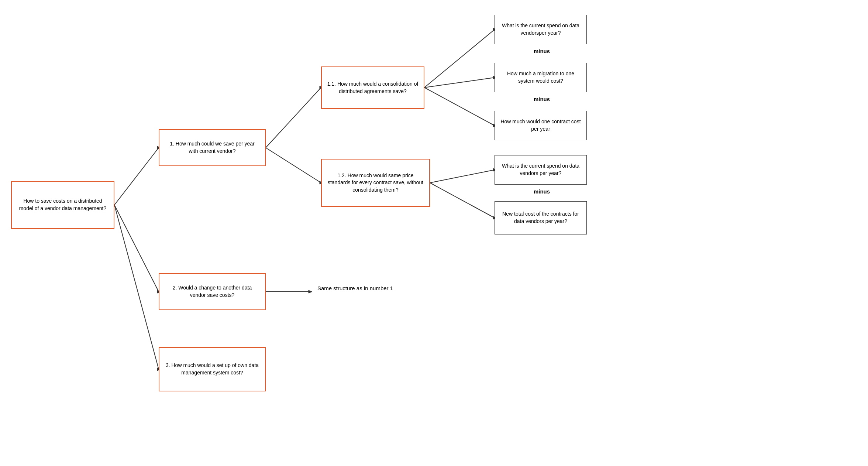 Image resolution: width=868 pixels, height=466 pixels. What do you see at coordinates (541, 78) in the screenshot?
I see `node-1-1b-label: How much a migration to one system would…` at bounding box center [541, 78].